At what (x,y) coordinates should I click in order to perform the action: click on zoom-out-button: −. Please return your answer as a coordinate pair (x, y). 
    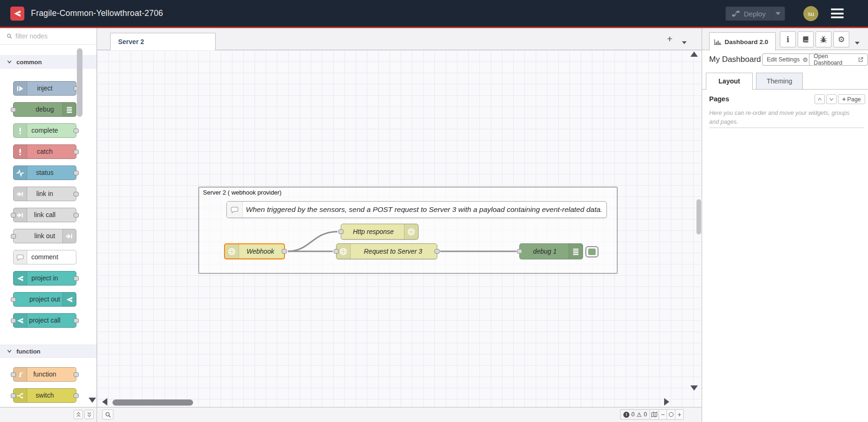
    Looking at the image, I should click on (663, 414).